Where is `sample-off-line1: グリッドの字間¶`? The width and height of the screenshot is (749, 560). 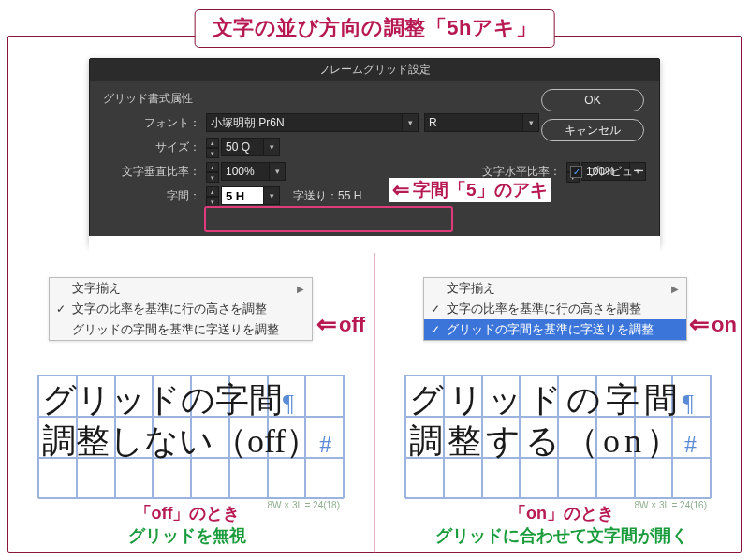
sample-off-line1: グリッドの字間¶ is located at coordinates (169, 401).